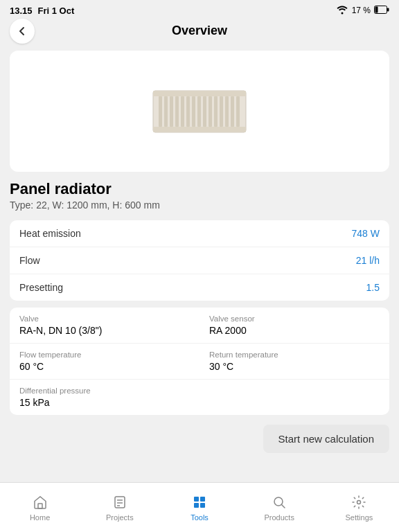 This screenshot has height=532, width=399. Describe the element at coordinates (359, 502) in the screenshot. I see `settings-icon` at that location.